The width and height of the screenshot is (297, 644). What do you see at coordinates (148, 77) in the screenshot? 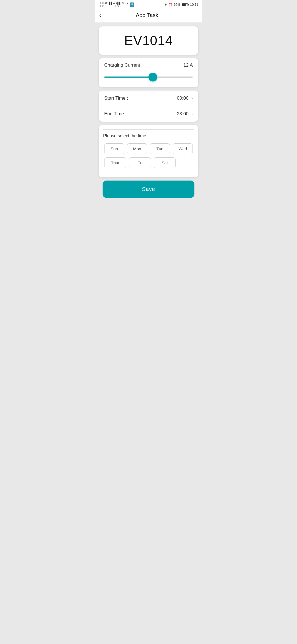
I see `charging-slider` at bounding box center [148, 77].